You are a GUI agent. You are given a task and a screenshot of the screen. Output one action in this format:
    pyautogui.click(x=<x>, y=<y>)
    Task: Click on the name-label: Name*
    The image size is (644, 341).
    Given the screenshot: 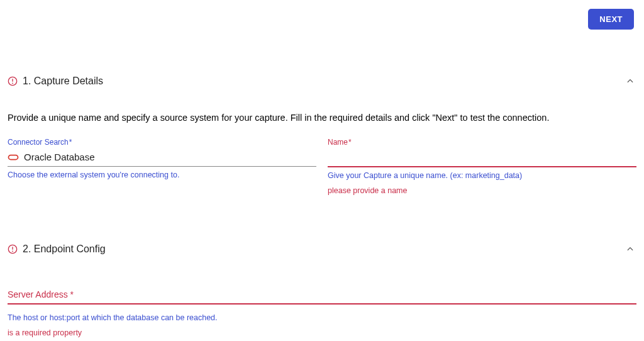 What is the action you would take?
    pyautogui.click(x=482, y=142)
    